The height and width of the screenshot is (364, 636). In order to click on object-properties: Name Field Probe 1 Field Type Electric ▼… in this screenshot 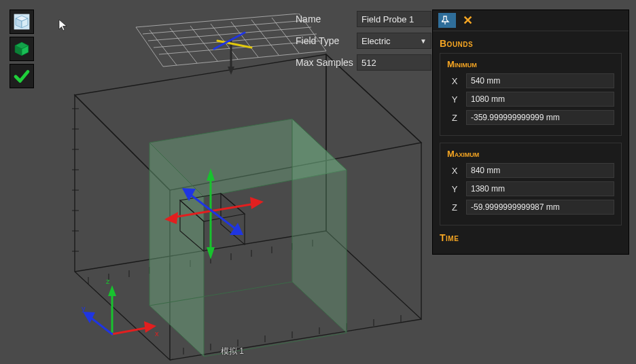, I will do `click(364, 41)`.